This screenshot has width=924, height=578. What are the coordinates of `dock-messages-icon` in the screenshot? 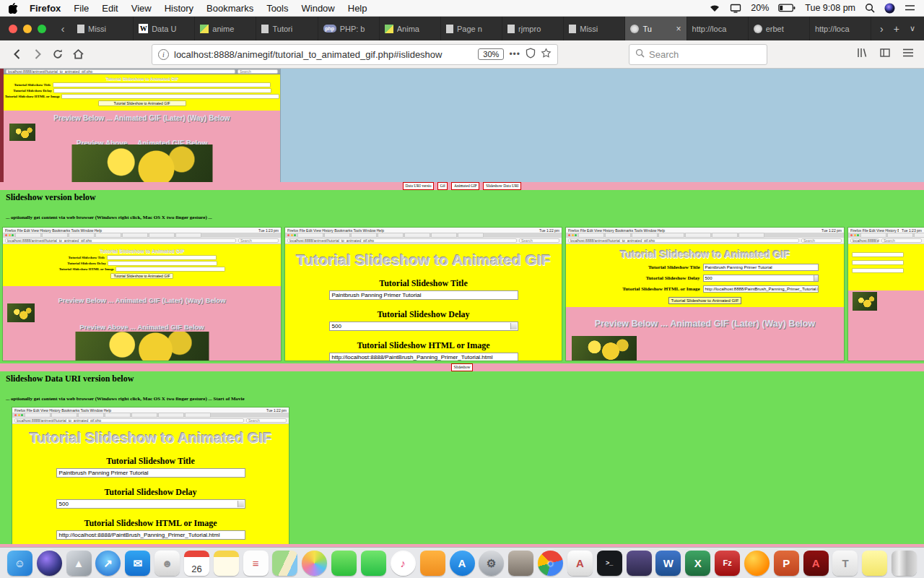 It's located at (344, 564).